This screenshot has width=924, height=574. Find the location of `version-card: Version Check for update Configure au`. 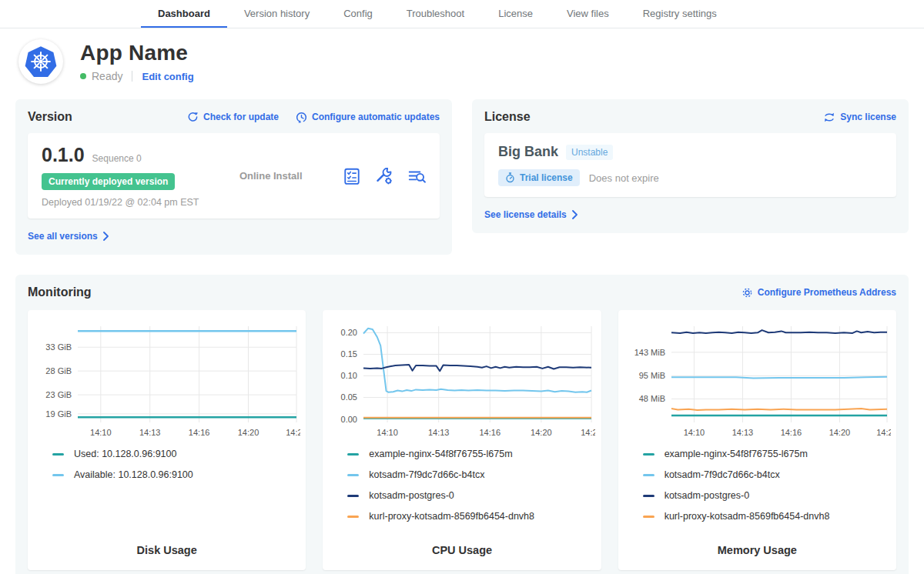

version-card: Version Check for update Configure au is located at coordinates (234, 177).